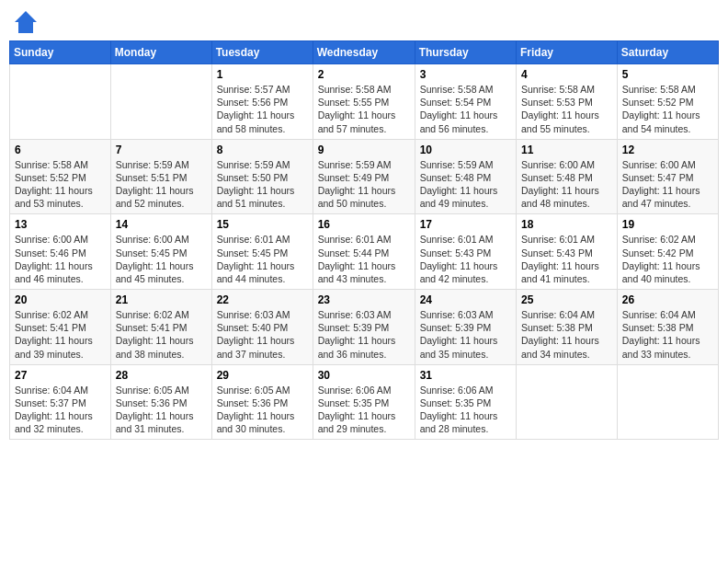  I want to click on calendar-cell: 19Sunrise: 6:02 AM Sunset: 5:42 PM Dayli…, so click(667, 252).